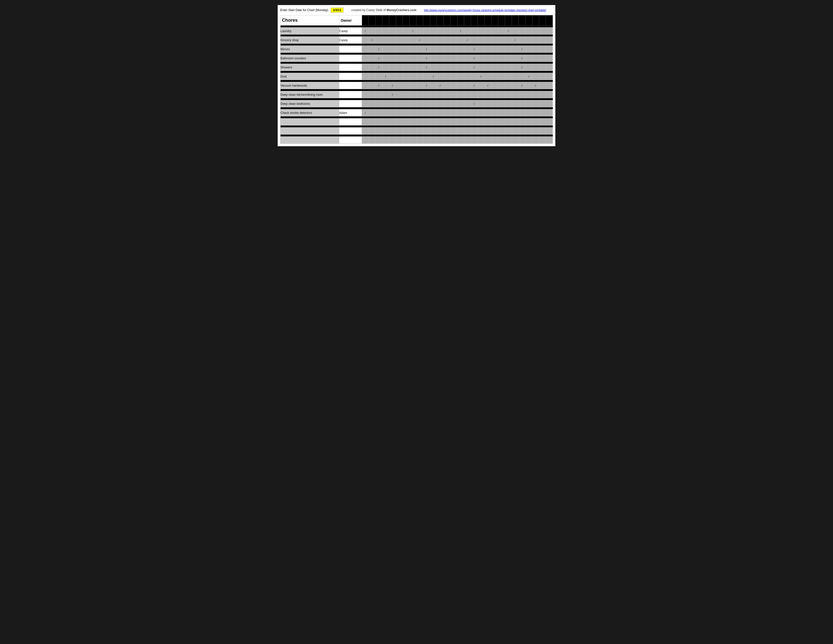  Describe the element at coordinates (426, 49) in the screenshot. I see `day-cell-2-9: /` at that location.